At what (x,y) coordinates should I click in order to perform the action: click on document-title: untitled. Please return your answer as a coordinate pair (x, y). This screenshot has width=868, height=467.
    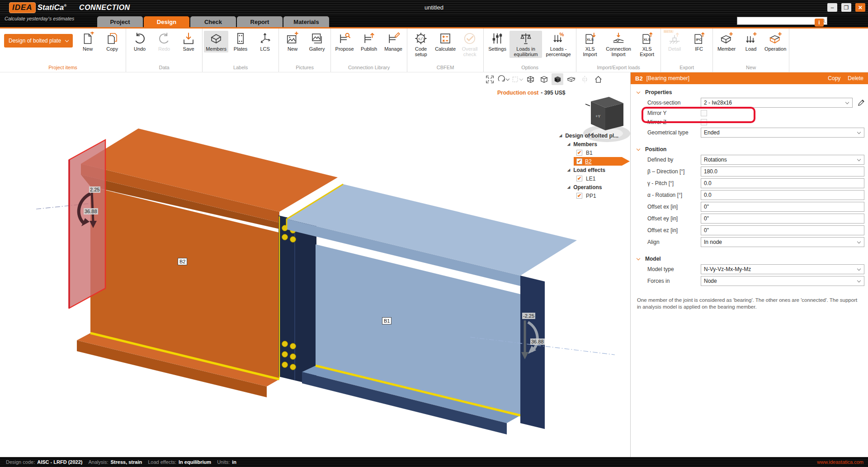
    Looking at the image, I should click on (434, 7).